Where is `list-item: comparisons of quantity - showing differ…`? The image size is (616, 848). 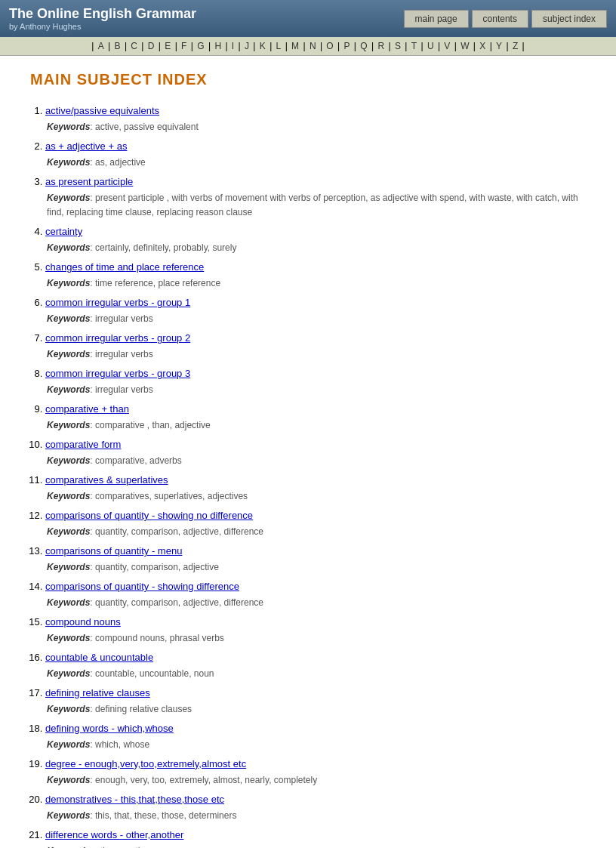 list-item: comparisons of quantity - showing differ… is located at coordinates (316, 595).